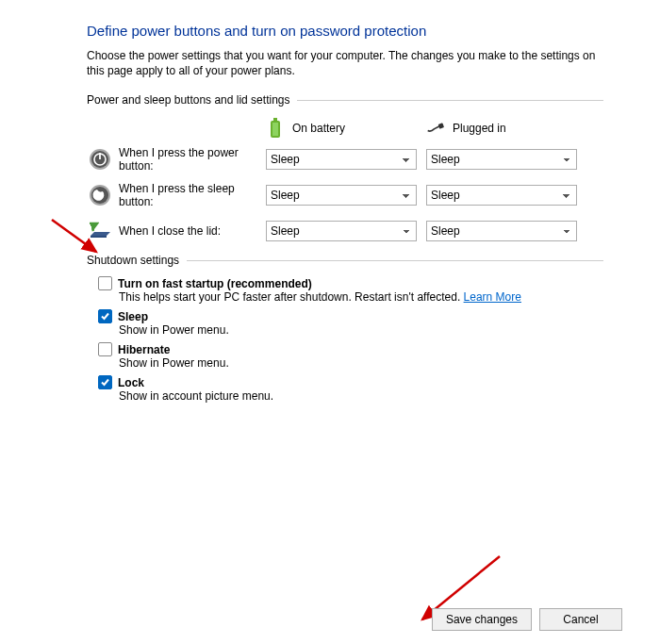  What do you see at coordinates (506, 128) in the screenshot?
I see `column-plugged-in: Plugged in` at bounding box center [506, 128].